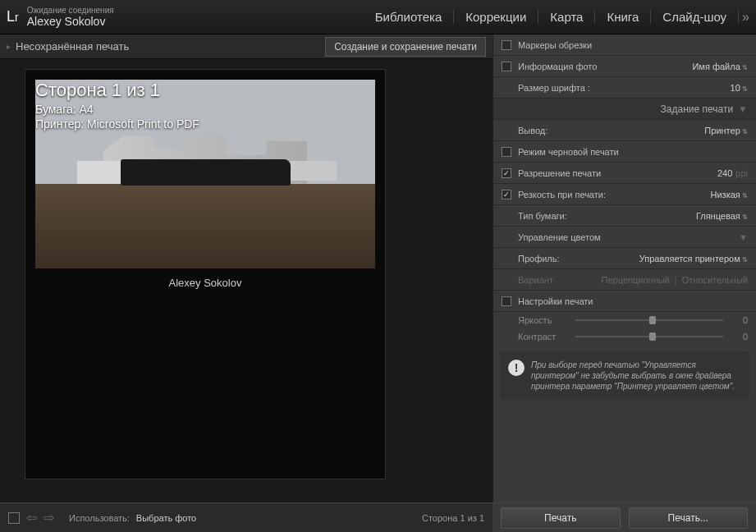 The width and height of the screenshot is (756, 532). Describe the element at coordinates (625, 216) in the screenshot. I see `paper-type-row: Тип бумаги: Глянцевая` at that location.